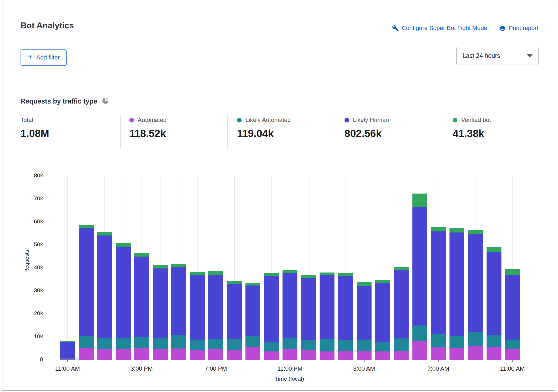 This screenshot has width=558, height=392. What do you see at coordinates (142, 361) in the screenshot?
I see `x-tick-mark` at bounding box center [142, 361].